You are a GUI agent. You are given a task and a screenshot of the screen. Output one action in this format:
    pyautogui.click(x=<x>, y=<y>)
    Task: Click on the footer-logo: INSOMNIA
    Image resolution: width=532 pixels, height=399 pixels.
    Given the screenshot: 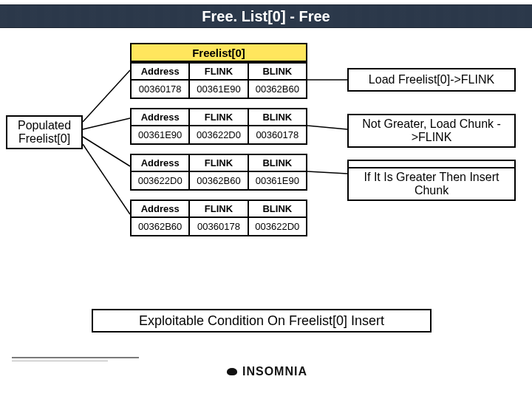 What is the action you would take?
    pyautogui.click(x=266, y=372)
    